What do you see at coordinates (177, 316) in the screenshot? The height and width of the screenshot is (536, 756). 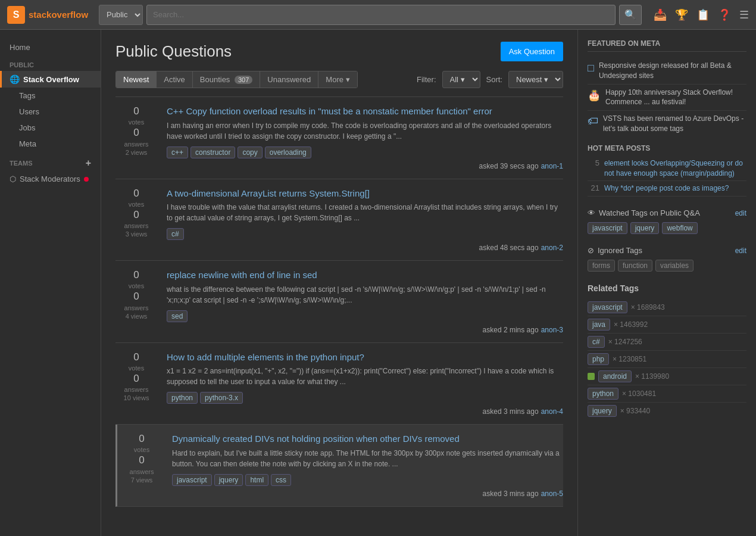 I see `tag: sed` at bounding box center [177, 316].